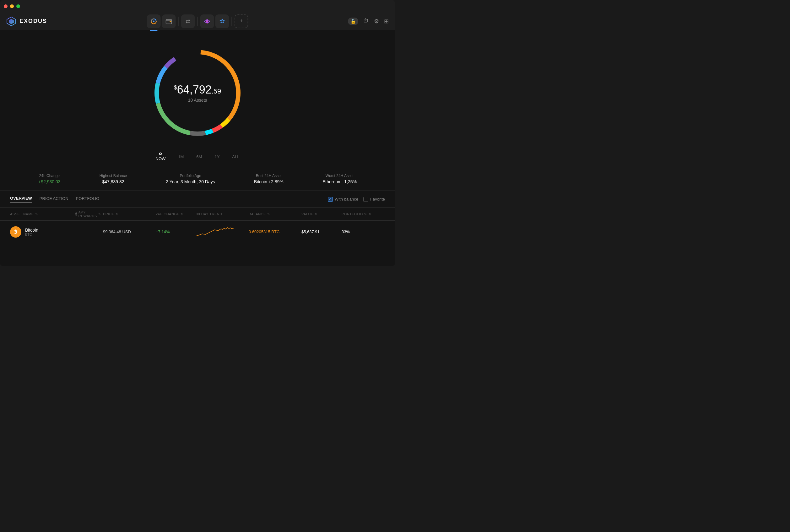  I want to click on stat-best-label: Best 24H Asset, so click(269, 176).